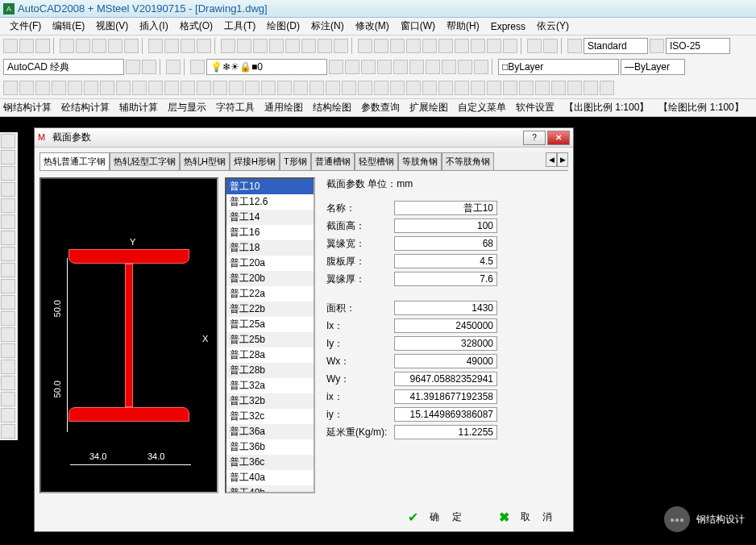 This screenshot has width=756, height=545. I want to click on menu-window: 窗口(W), so click(417, 26).